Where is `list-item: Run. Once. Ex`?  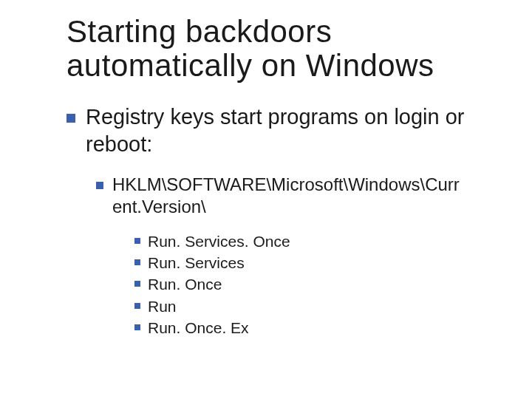
list-item: Run. Once. Ex is located at coordinates (318, 328).